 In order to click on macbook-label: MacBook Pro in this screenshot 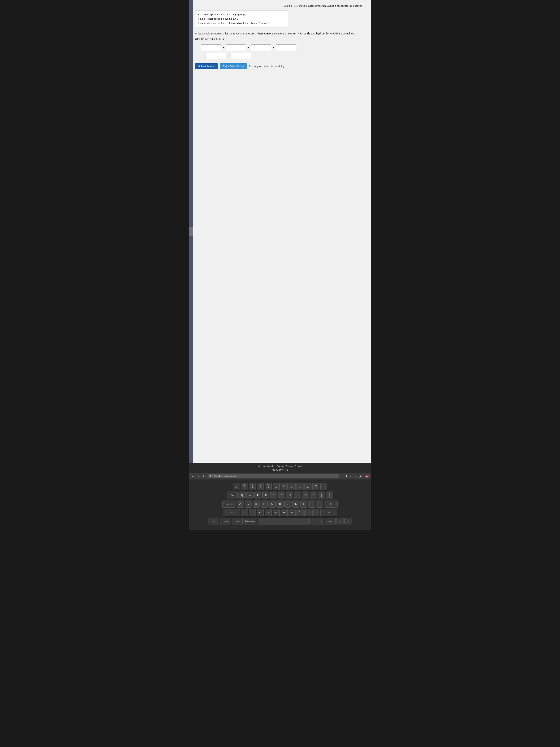, I will do `click(280, 470)`.